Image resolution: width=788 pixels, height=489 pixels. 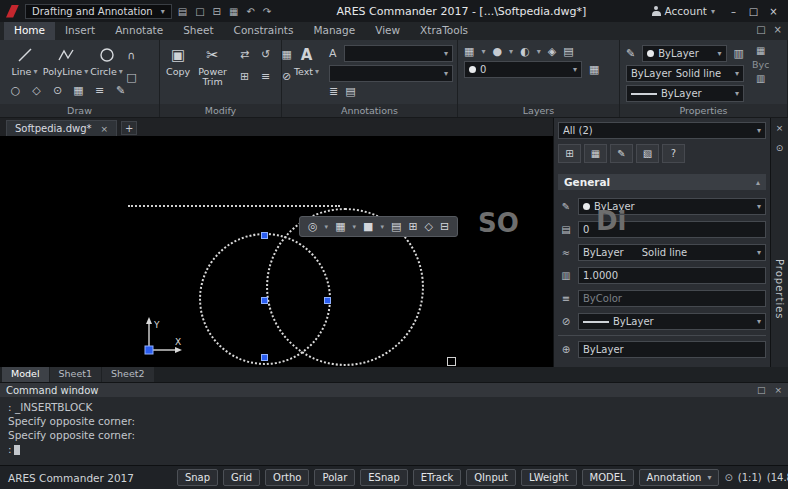 What do you see at coordinates (780, 128) in the screenshot?
I see `close-palette-icon: ×` at bounding box center [780, 128].